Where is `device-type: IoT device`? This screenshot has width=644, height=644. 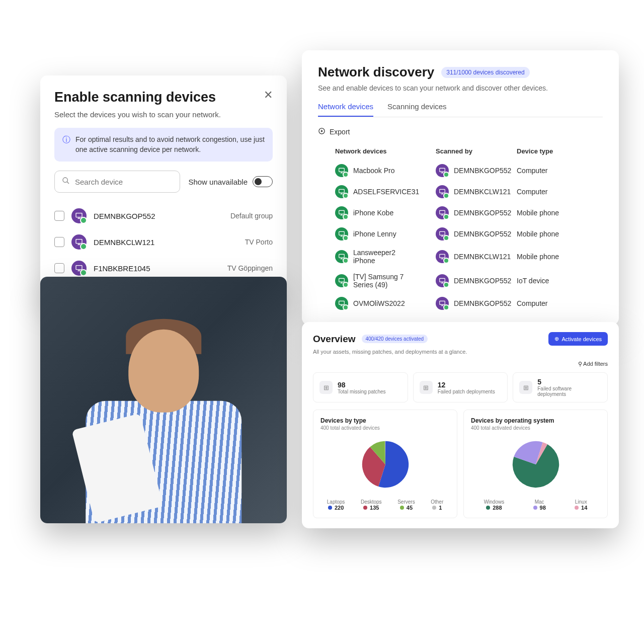
device-type: IoT device is located at coordinates (559, 281).